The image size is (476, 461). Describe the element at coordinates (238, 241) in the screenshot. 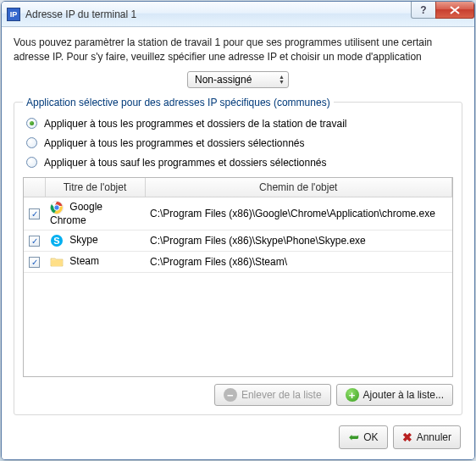

I see `table-row: ✓ S Skype C:\Program Files (x86)\Skype\P…` at that location.